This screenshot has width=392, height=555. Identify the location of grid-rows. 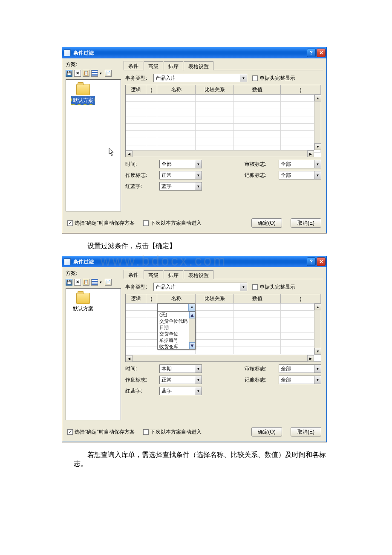
(223, 126).